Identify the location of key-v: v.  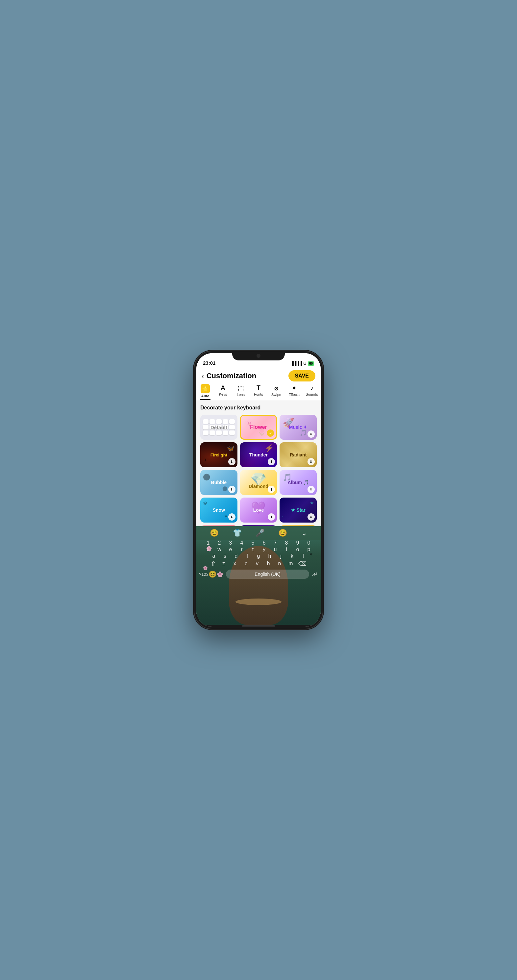
(257, 564).